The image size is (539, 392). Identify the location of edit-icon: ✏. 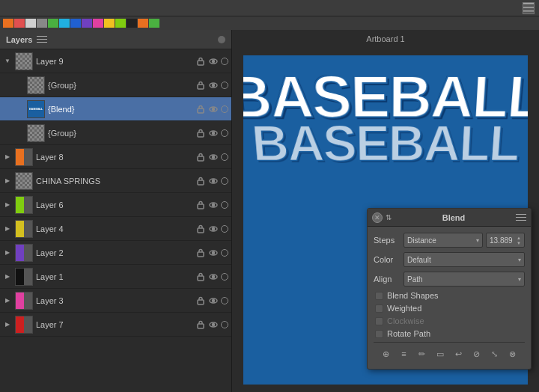
(422, 354).